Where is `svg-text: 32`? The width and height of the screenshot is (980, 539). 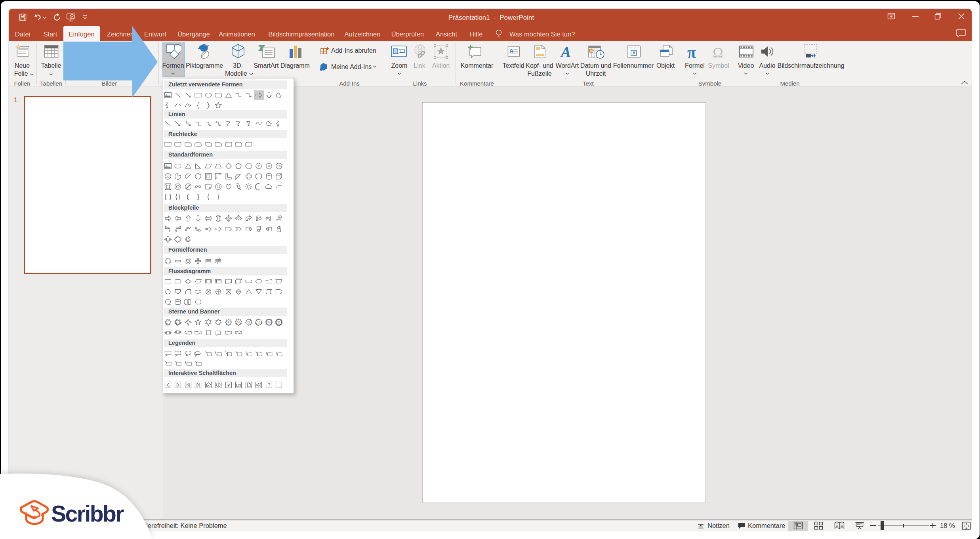
svg-text: 32 is located at coordinates (279, 323).